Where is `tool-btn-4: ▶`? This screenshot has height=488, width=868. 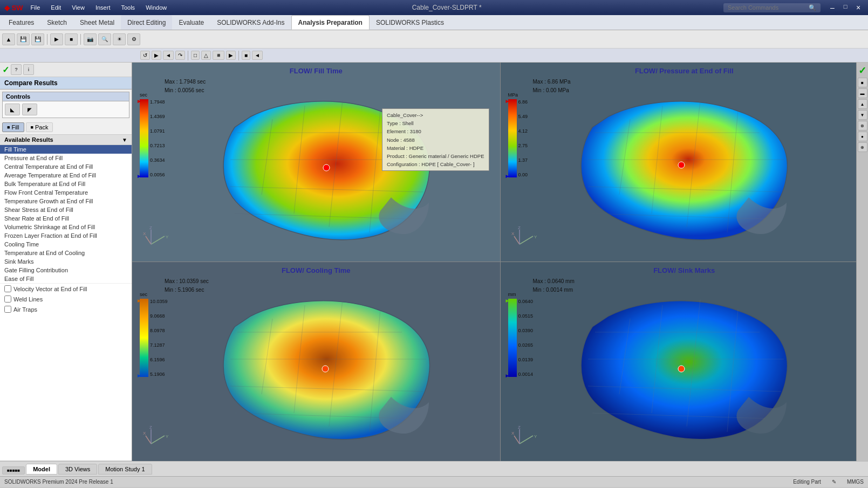
tool-btn-4: ▶ is located at coordinates (57, 39).